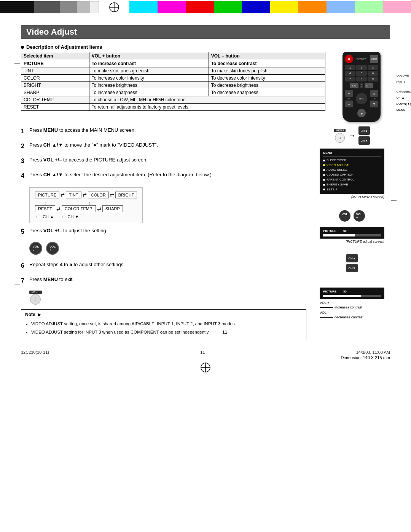  What do you see at coordinates (149, 85) in the screenshot?
I see `row-bright-vol-plus: To increase brightness` at bounding box center [149, 85].